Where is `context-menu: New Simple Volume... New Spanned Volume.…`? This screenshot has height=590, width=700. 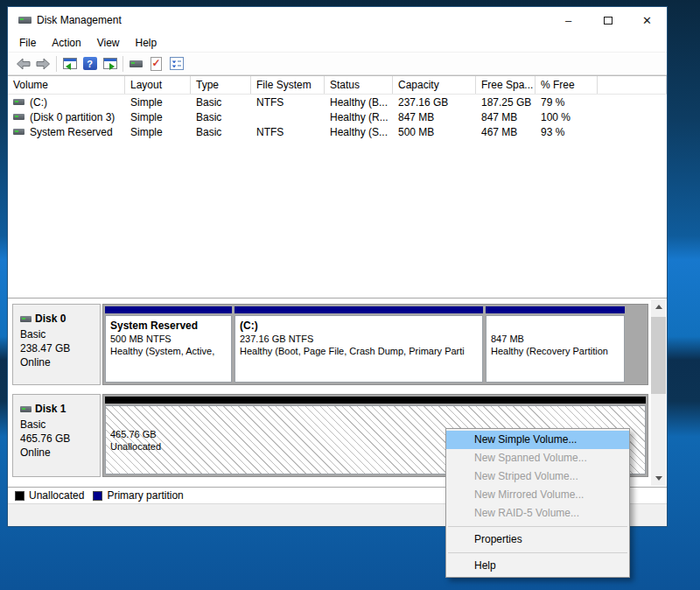
context-menu: New Simple Volume... New Spanned Volume.… is located at coordinates (537, 502).